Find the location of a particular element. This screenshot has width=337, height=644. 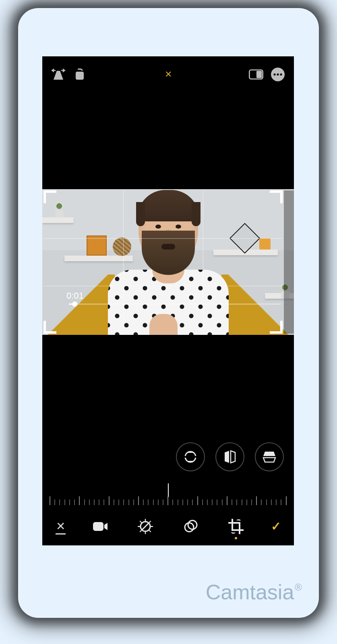

bottom-toolbar: ✕ is located at coordinates (168, 526).